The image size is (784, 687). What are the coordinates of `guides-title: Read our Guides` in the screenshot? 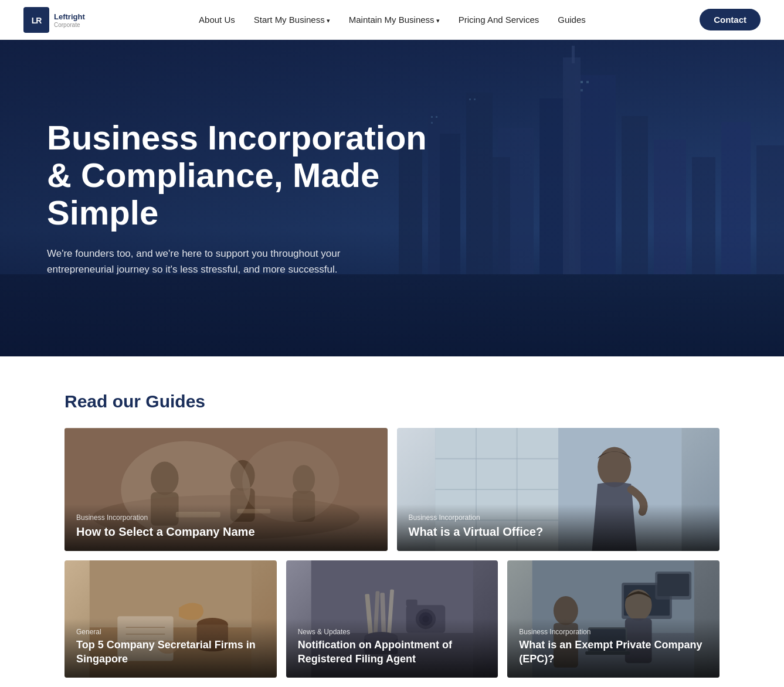 It's located at (392, 402).